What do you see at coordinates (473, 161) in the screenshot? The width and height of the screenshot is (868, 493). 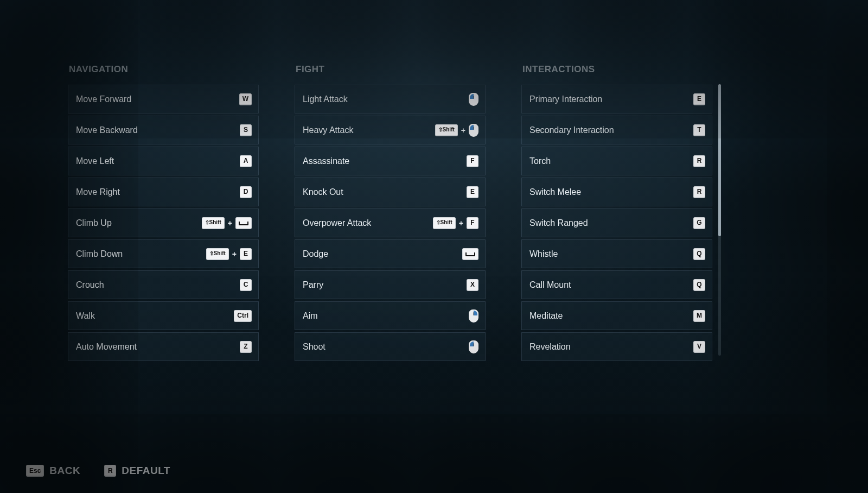 I see `key-icon: F` at bounding box center [473, 161].